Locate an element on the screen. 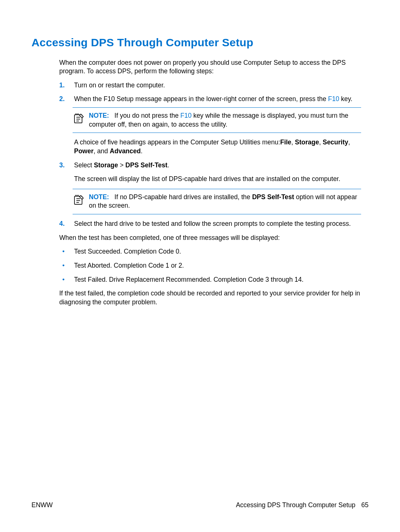 Image resolution: width=400 pixels, height=532 pixels. step-text: Turn on or restart the computer. is located at coordinates (119, 85).